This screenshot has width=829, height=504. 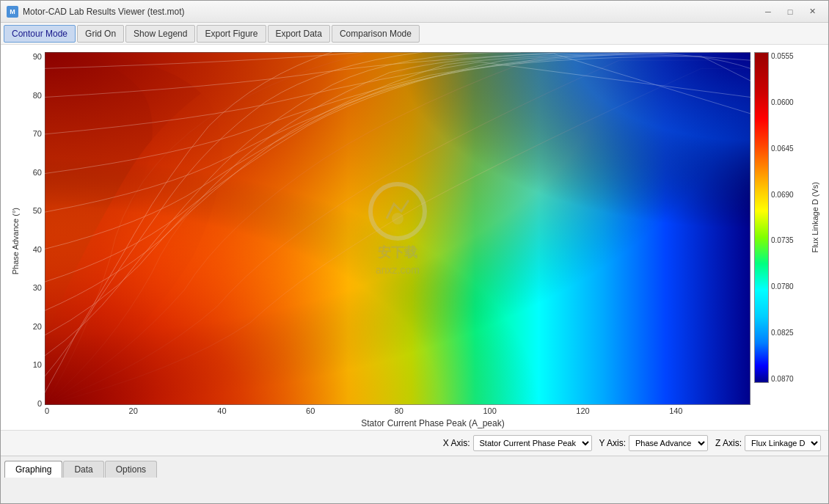 What do you see at coordinates (762, 217) in the screenshot?
I see `colorbar-gradient` at bounding box center [762, 217].